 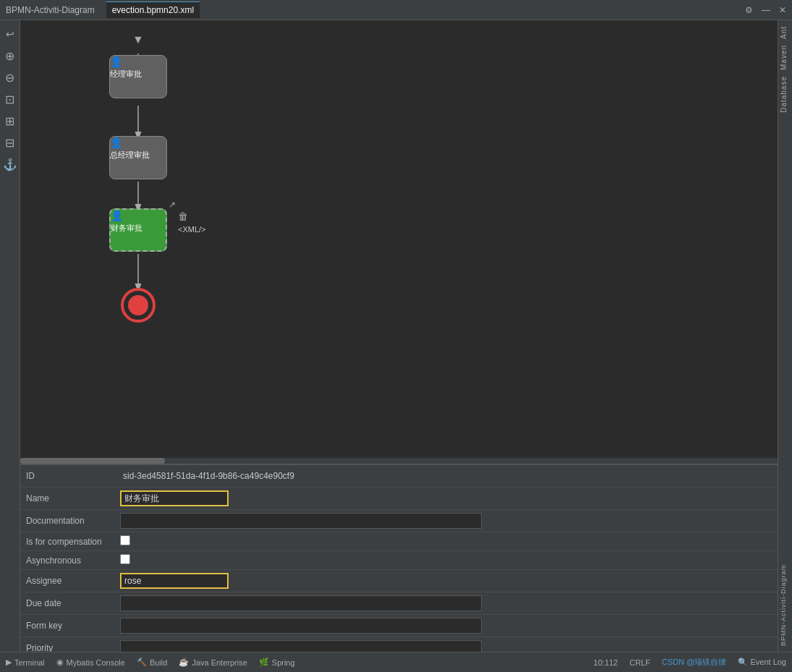 I want to click on end-inner, so click(x=138, y=305).